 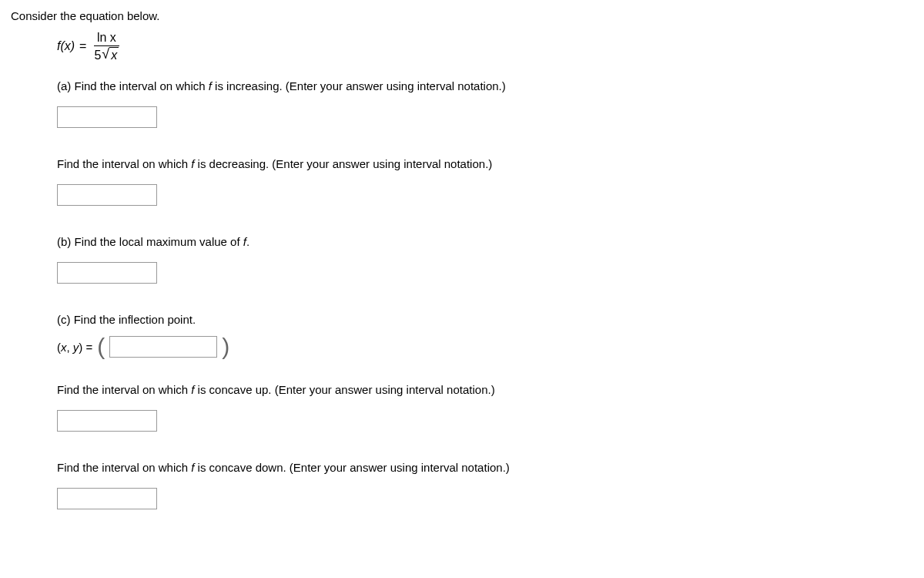 I want to click on part-b-input, so click(x=107, y=273).